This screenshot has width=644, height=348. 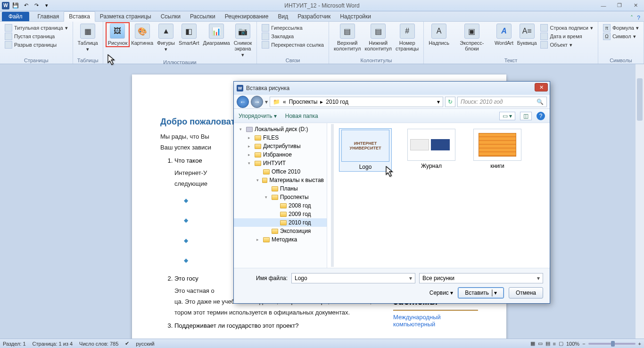 What do you see at coordinates (280, 223) in the screenshot?
I see `tree-item-selected: 2010 год` at bounding box center [280, 223].